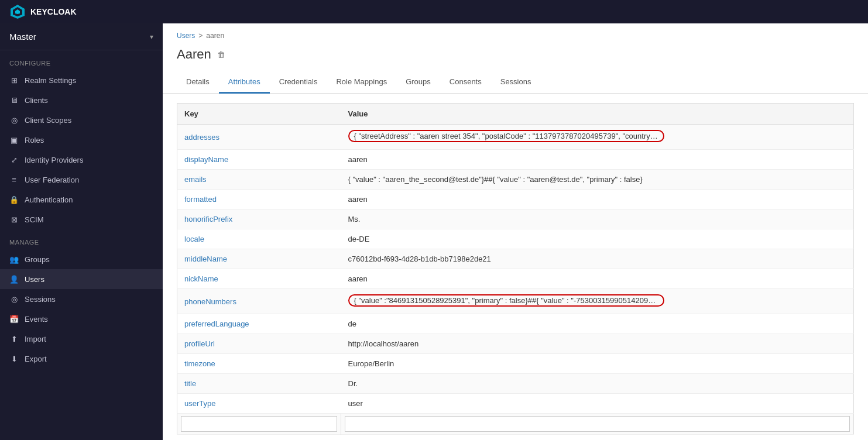 Image resolution: width=868 pixels, height=440 pixels. I want to click on table-row: honorificPrefixMs., so click(516, 219).